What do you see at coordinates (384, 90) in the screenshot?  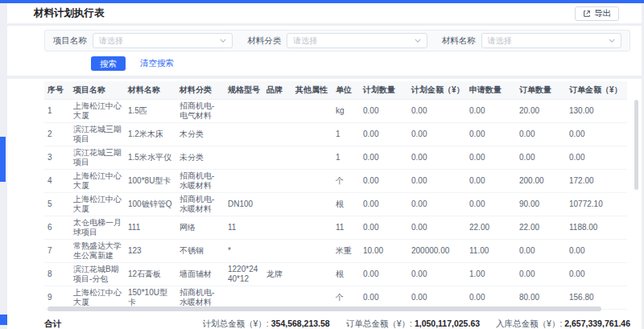 I see `column-header: 计划数量` at bounding box center [384, 90].